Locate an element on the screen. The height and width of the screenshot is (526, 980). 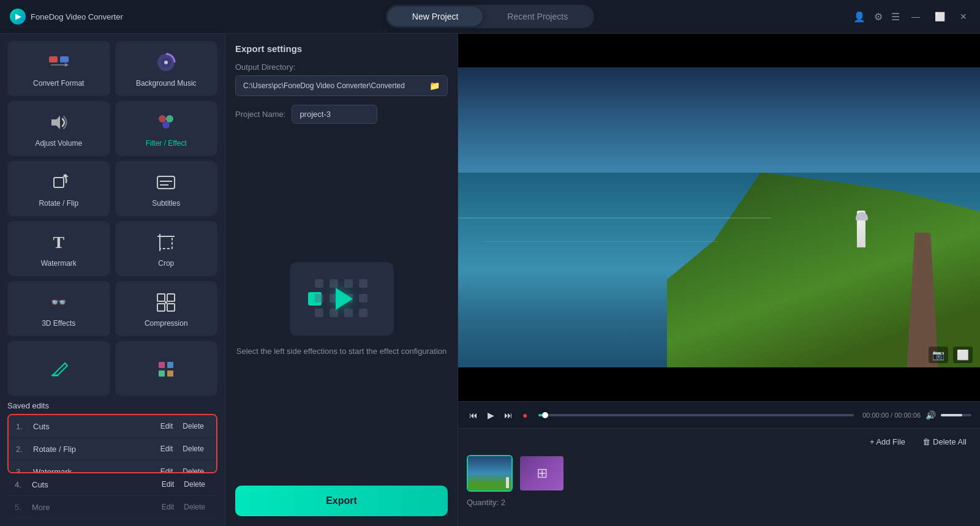
edit-btn-5: Edit is located at coordinates (168, 507).